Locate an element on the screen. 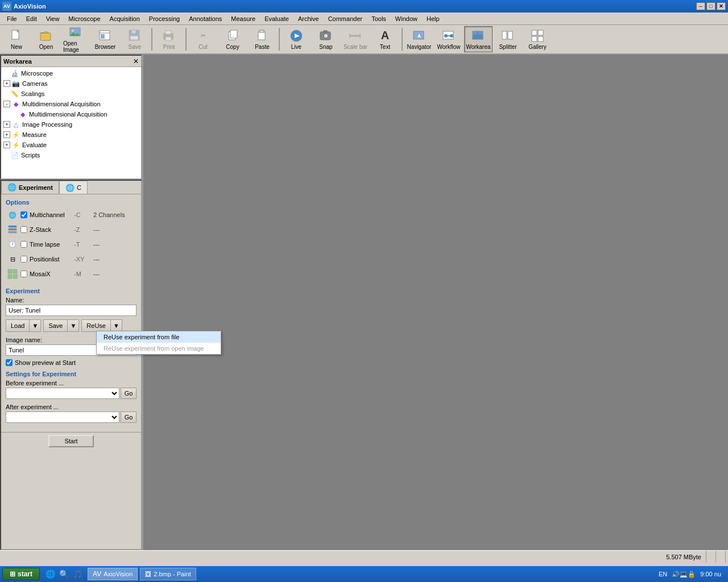 The height and width of the screenshot is (582, 728). menu-microscope: Microscope is located at coordinates (84, 18).